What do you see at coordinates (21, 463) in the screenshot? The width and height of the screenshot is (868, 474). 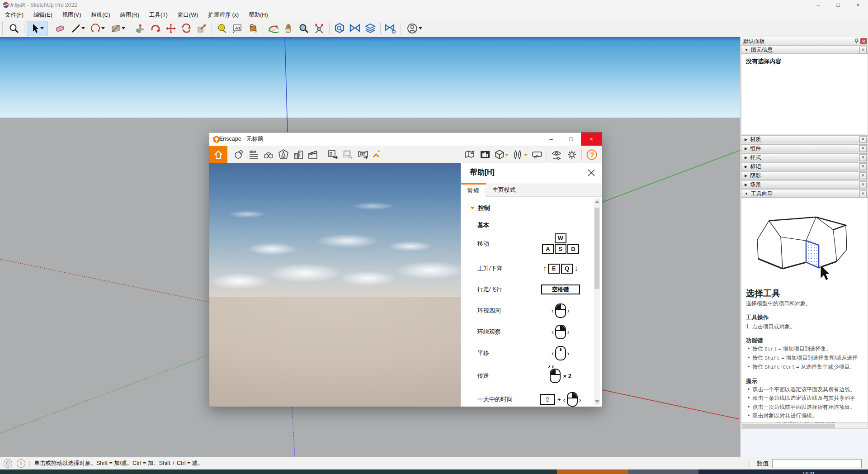 I see `info-icon: i` at bounding box center [21, 463].